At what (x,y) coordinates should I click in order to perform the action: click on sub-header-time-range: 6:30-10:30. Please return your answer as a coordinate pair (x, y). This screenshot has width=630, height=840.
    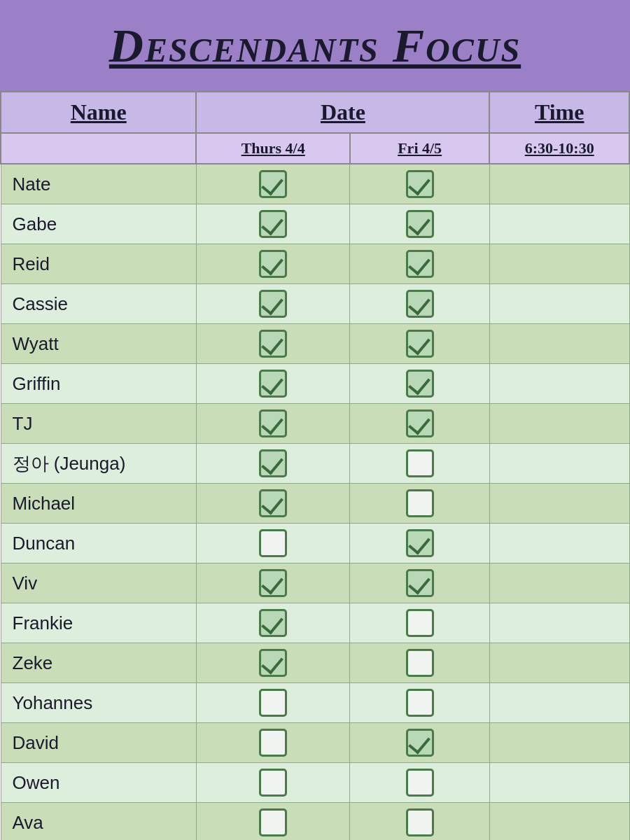
    Looking at the image, I should click on (559, 148).